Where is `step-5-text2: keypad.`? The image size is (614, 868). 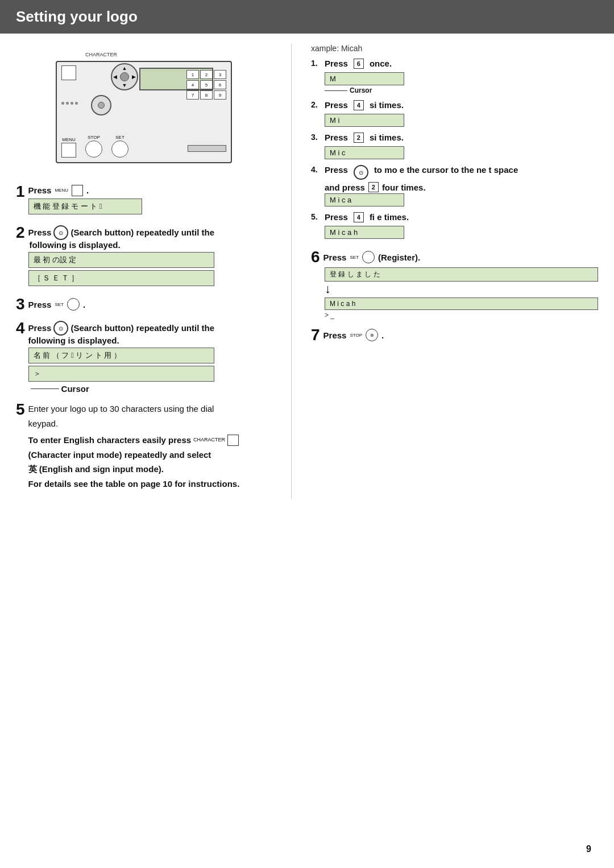 step-5-text2: keypad. is located at coordinates (134, 424).